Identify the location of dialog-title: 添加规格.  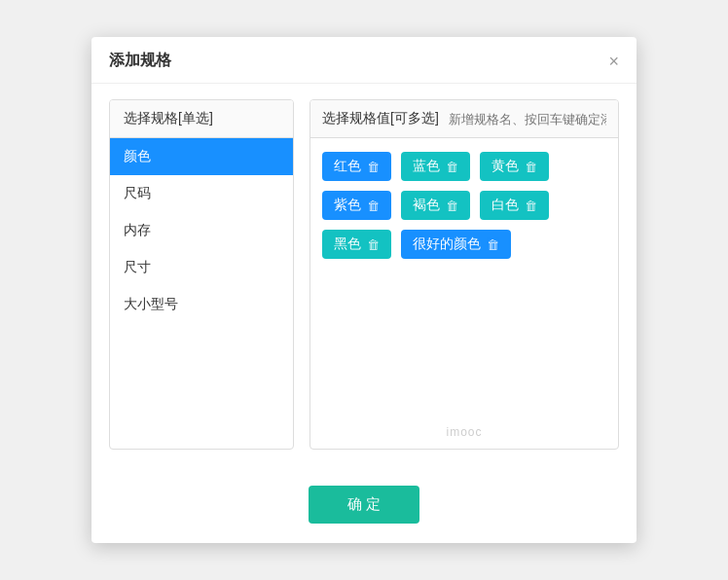
(140, 60).